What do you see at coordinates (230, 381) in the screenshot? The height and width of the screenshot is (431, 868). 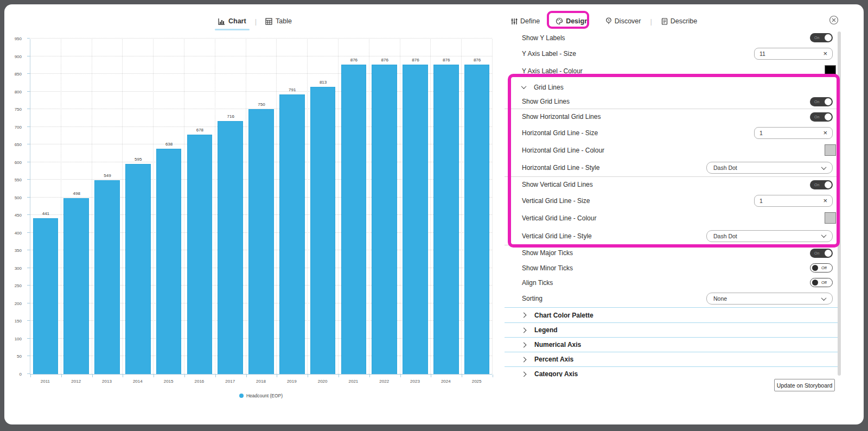 I see `x-tick-label: 2017` at bounding box center [230, 381].